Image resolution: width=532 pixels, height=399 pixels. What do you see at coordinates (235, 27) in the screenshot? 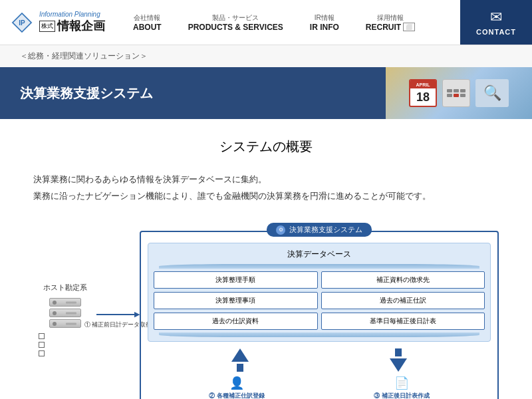
I see `nav-en-products: PRODUCTS & SERVICES` at bounding box center [235, 27].